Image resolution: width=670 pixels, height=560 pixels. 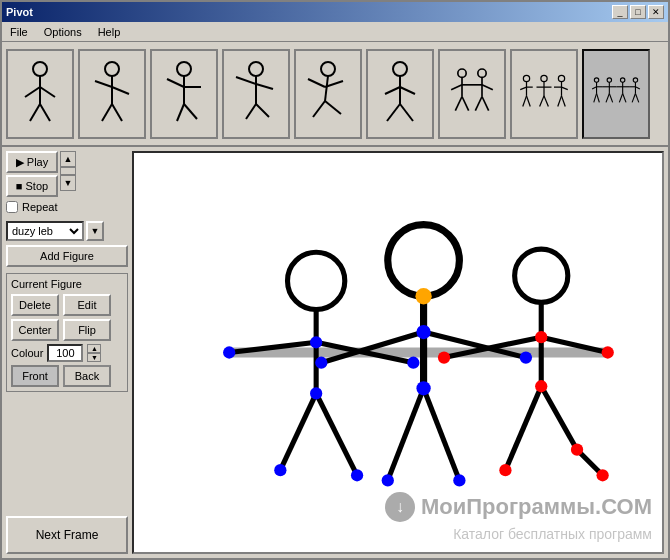 What do you see at coordinates (94, 348) in the screenshot?
I see `colour-up-icon: ▲` at bounding box center [94, 348].